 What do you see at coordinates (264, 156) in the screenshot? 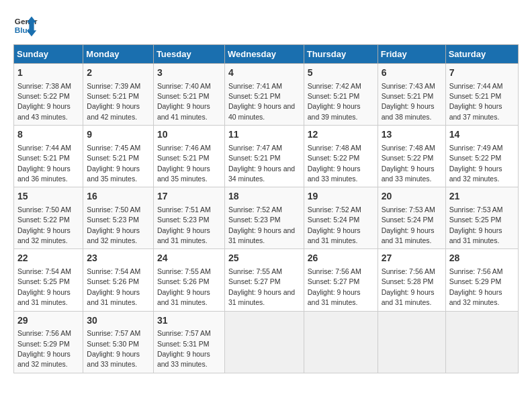
I see `day-cell: 11Sunrise: 7:47 AMSunset: 5:21 PMDayligh…` at bounding box center [264, 156].